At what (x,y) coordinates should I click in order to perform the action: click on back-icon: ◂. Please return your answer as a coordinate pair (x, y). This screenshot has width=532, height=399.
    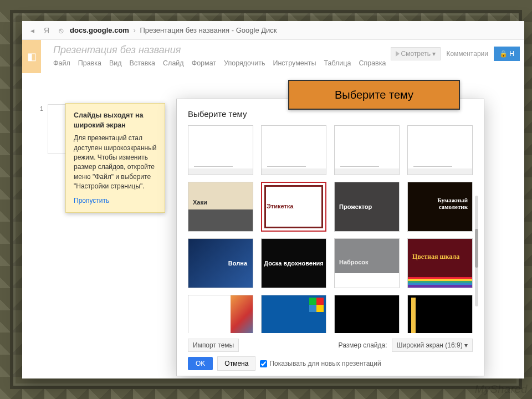
    Looking at the image, I should click on (32, 30).